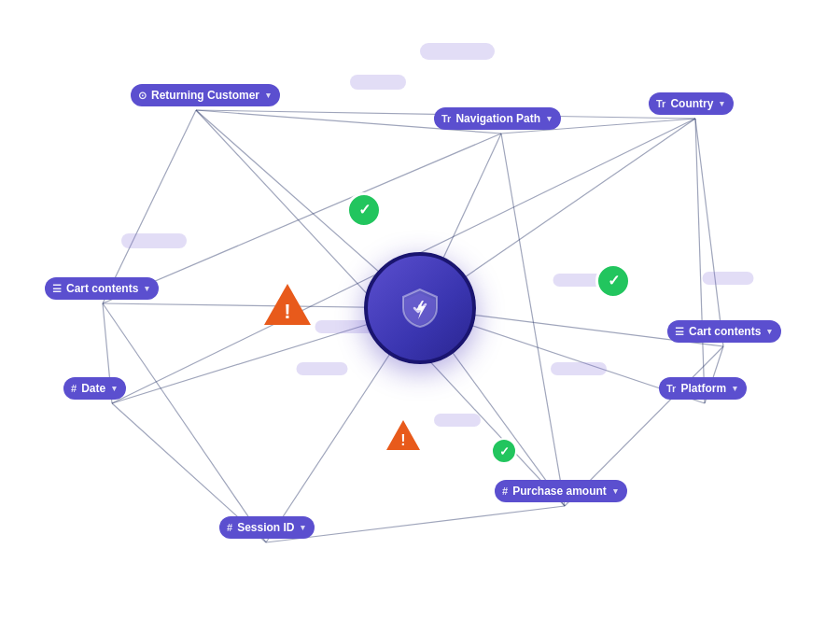  What do you see at coordinates (364, 210) in the screenshot?
I see `check-indicator-1: ✓` at bounding box center [364, 210].